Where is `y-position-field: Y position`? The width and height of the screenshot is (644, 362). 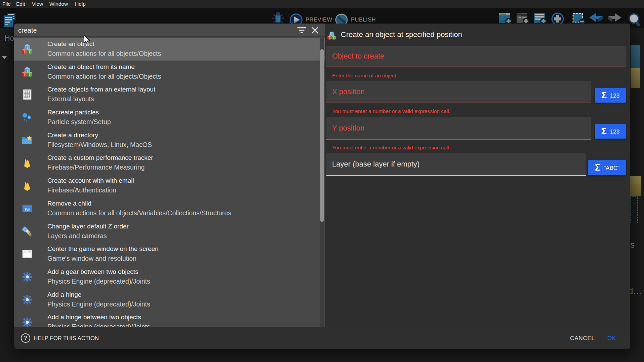 y-position-field: Y position is located at coordinates (458, 129).